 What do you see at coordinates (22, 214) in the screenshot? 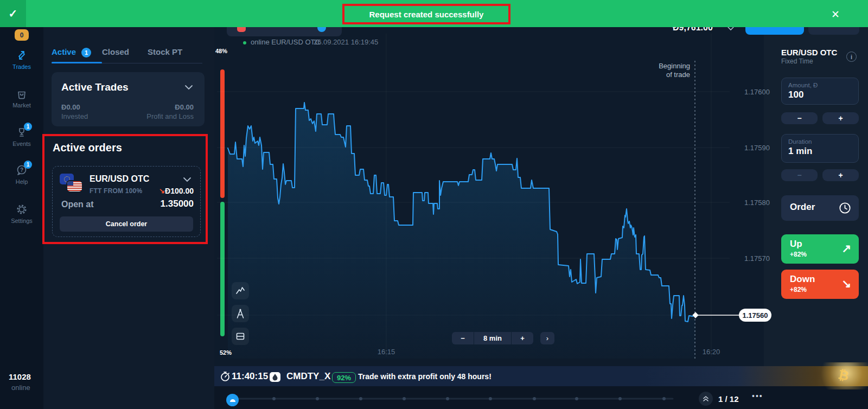
I see `sidebar-item-settings: Settings` at bounding box center [22, 214].